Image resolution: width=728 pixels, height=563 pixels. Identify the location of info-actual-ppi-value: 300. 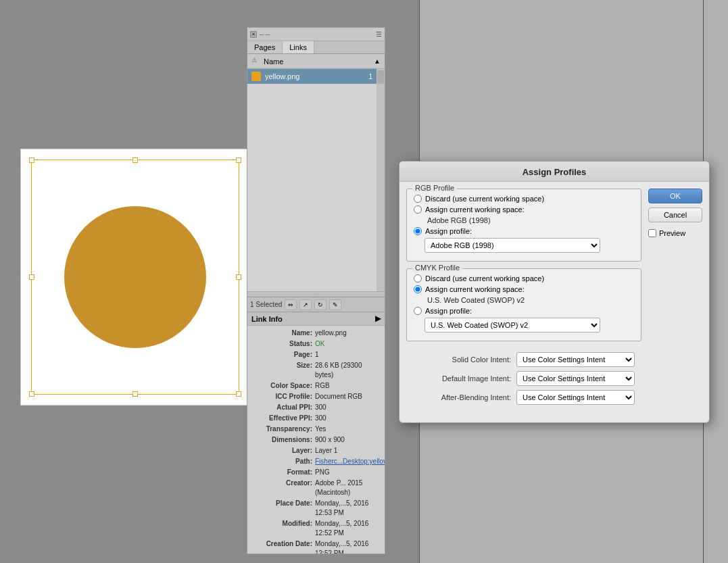
(320, 408).